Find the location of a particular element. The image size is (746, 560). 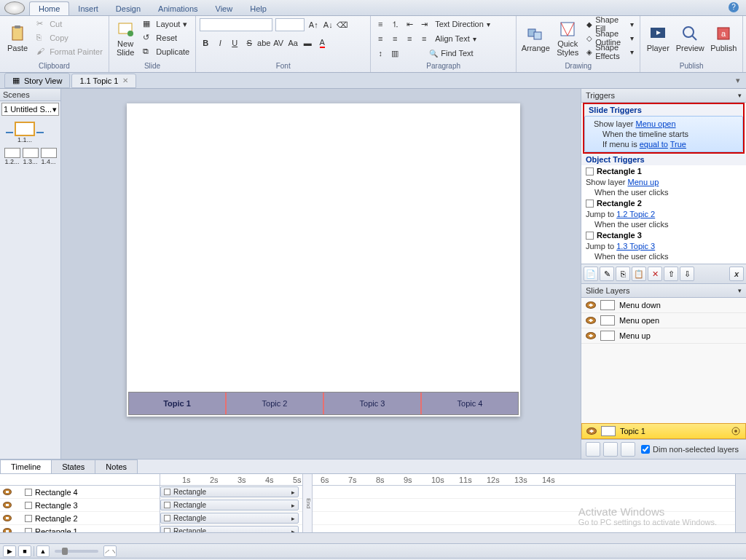

layer-row: Menu up is located at coordinates (664, 336).